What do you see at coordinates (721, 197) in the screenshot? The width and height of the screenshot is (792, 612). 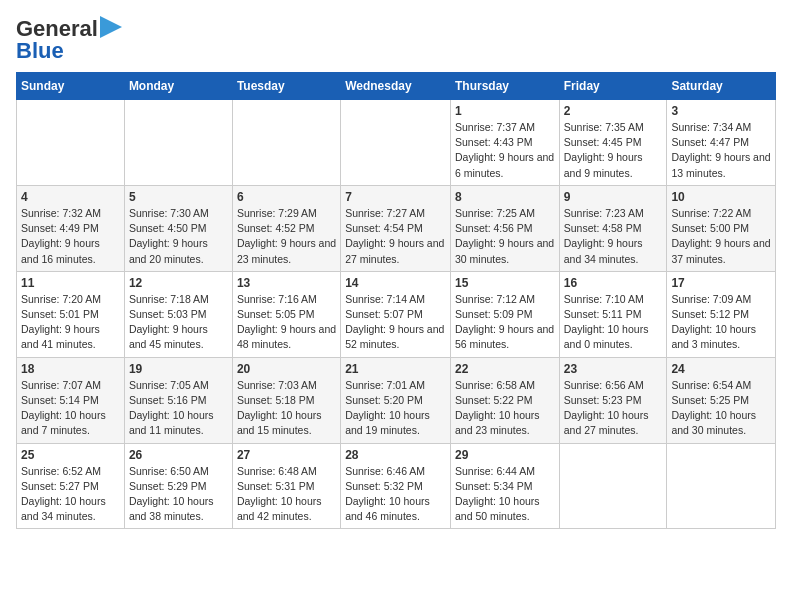 I see `day-number: 10` at bounding box center [721, 197].